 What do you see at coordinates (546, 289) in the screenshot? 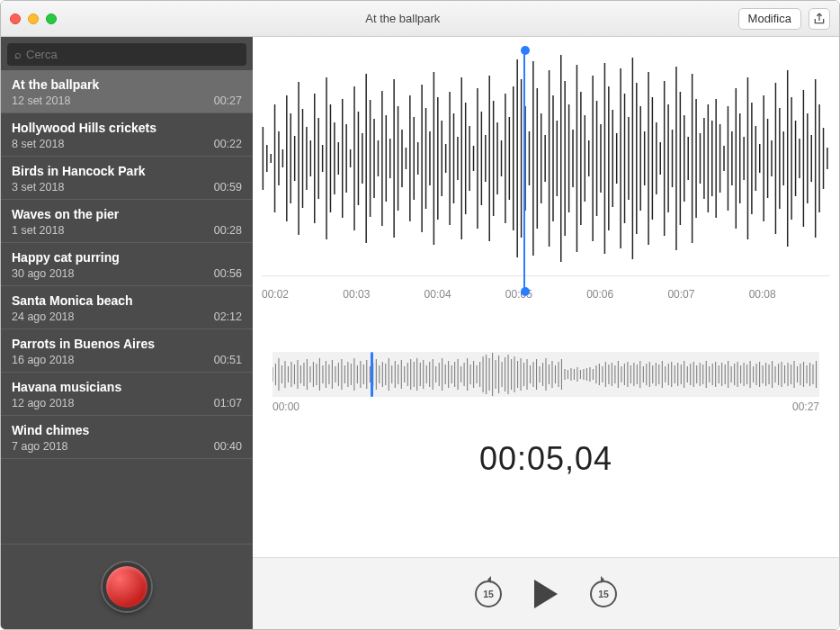
I see `time-ruler: 00:0200:0300:0400:0500:0600:0700:08` at bounding box center [546, 289].